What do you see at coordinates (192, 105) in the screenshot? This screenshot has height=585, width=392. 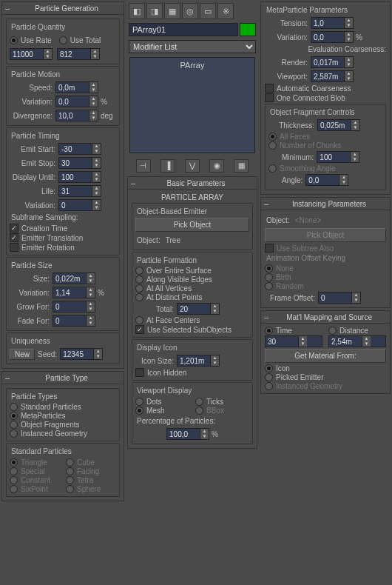 I see `modifier-stack: PArray` at bounding box center [192, 105].